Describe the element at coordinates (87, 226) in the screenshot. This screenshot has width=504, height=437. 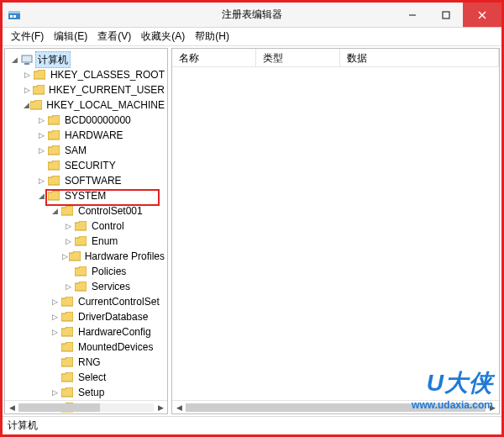
I see `tree-control: ▷Control` at that location.